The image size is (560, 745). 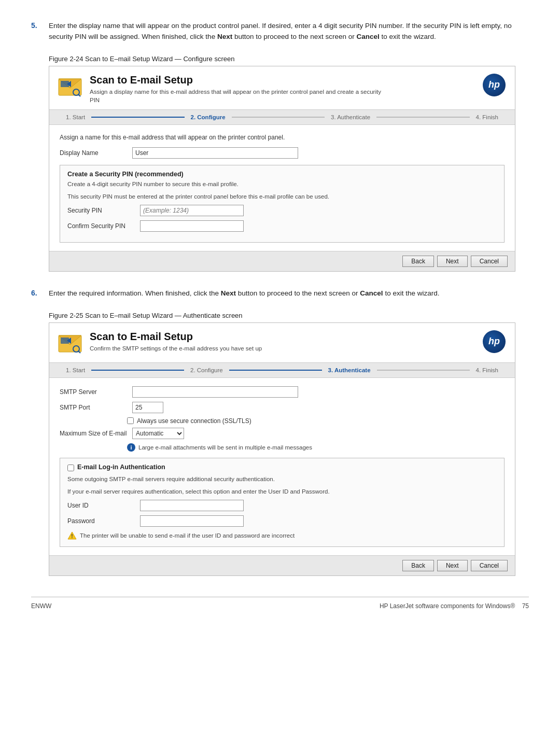 What do you see at coordinates (280, 603) in the screenshot?
I see `page-footer: ENWW HP LaserJet software components for…` at bounding box center [280, 603].